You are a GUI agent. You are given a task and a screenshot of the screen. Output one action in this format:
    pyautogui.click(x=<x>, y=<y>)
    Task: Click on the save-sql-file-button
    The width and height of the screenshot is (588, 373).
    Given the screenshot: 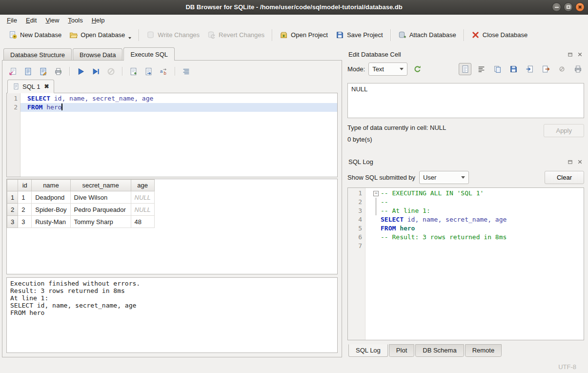 What is the action you would take?
    pyautogui.click(x=28, y=71)
    